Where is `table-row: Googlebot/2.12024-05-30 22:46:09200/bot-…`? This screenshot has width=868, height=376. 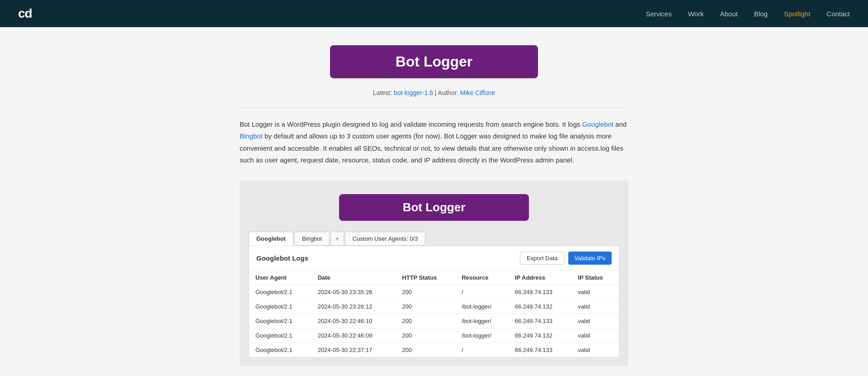
table-row: Googlebot/2.12024-05-30 22:46:09200/bot-… is located at coordinates (434, 336).